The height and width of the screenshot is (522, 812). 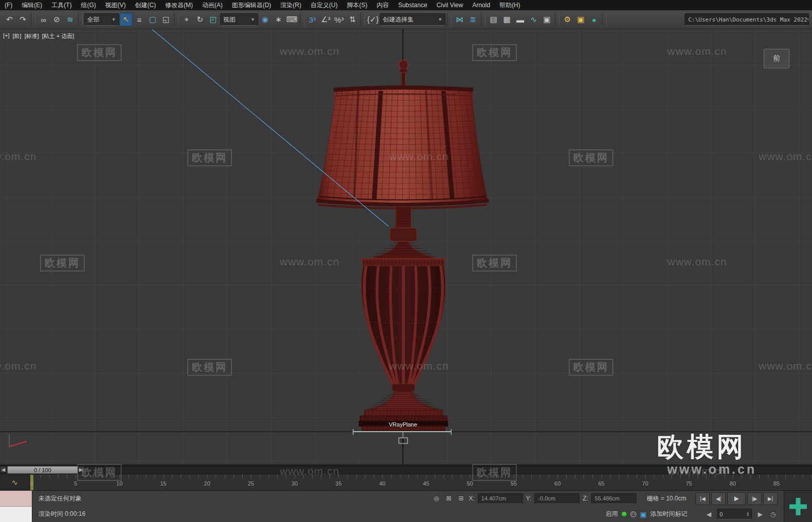 What do you see at coordinates (115, 5) in the screenshot?
I see `menu-item: 视图(V)` at bounding box center [115, 5].